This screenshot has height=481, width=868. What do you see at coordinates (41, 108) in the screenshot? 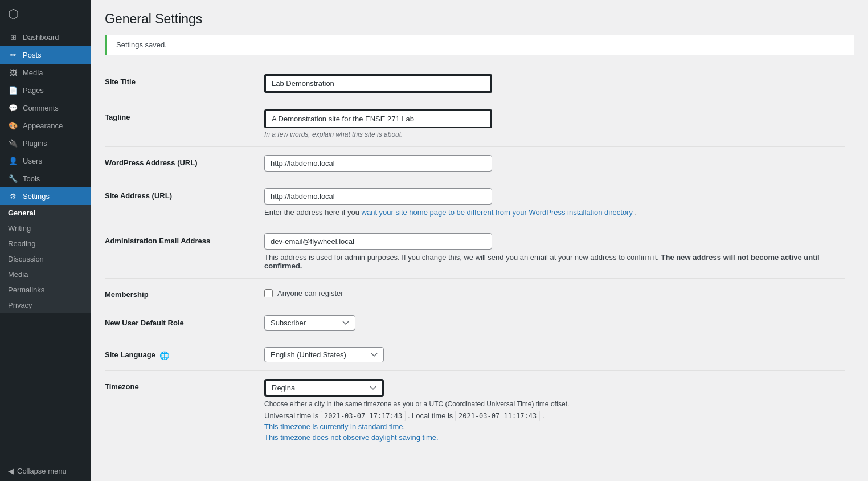
I see `sidebar-item-label: Comments` at bounding box center [41, 108].